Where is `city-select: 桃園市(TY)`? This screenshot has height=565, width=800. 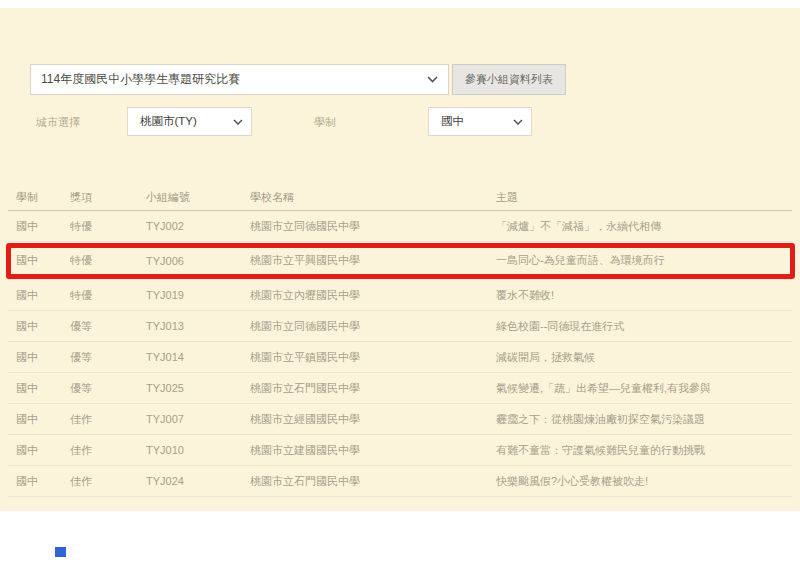
city-select: 桃園市(TY) is located at coordinates (190, 122).